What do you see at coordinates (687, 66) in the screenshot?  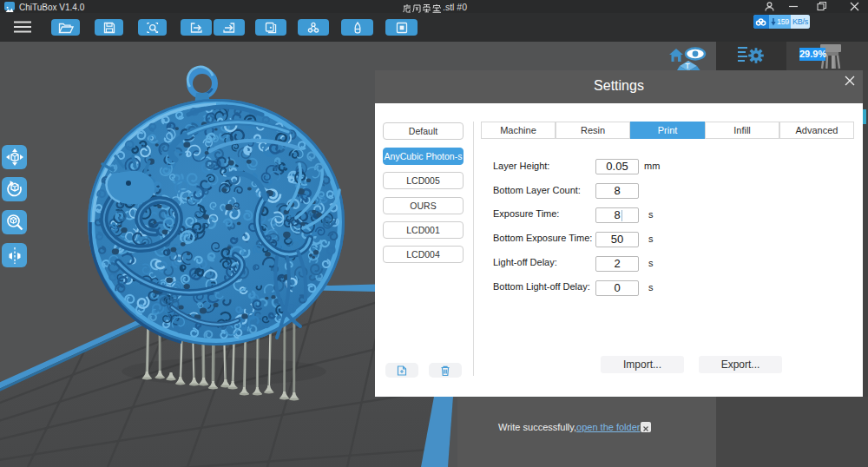 I see `svg-text: T` at bounding box center [687, 66].